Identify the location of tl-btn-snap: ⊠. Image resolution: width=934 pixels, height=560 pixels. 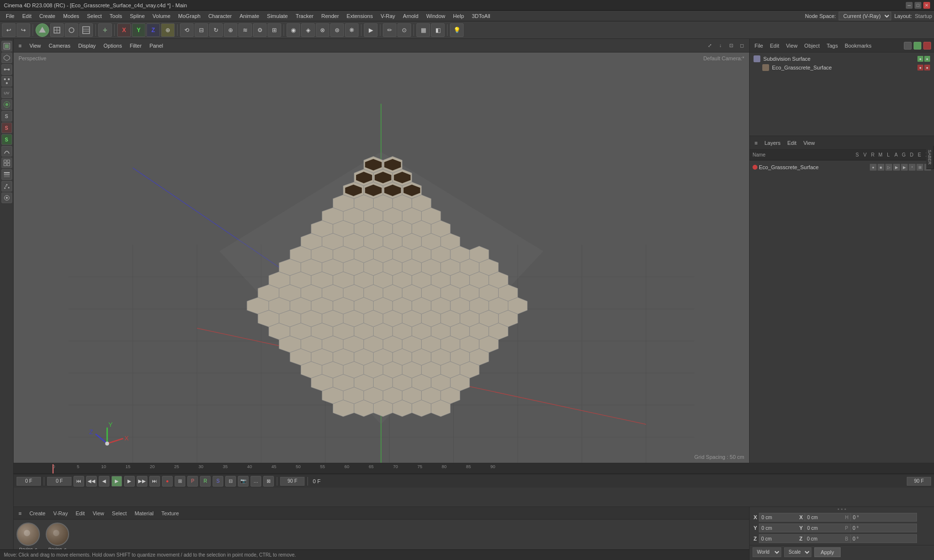
(269, 481).